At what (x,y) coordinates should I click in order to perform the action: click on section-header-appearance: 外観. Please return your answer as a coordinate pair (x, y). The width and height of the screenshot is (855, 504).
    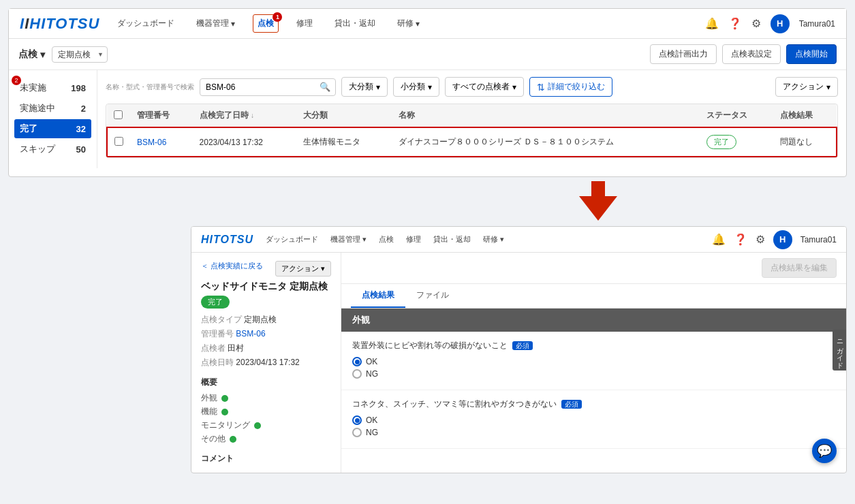
    Looking at the image, I should click on (594, 320).